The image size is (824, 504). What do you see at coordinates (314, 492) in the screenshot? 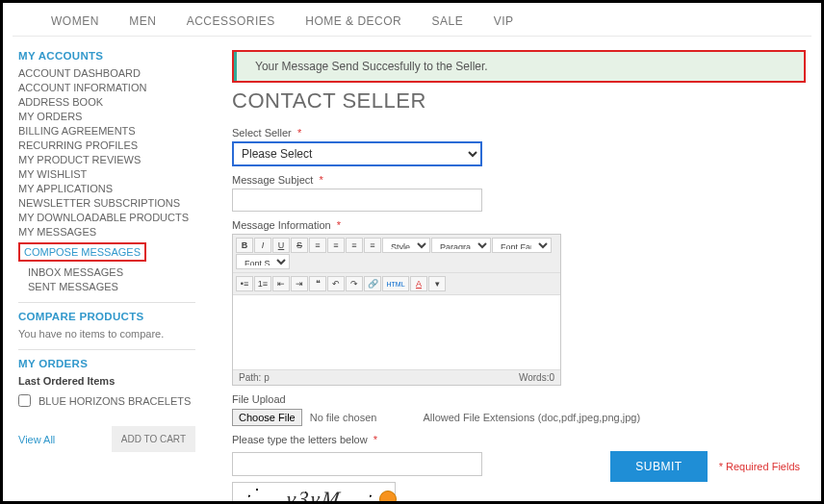
I see `captcha-image: v3yM` at bounding box center [314, 492].